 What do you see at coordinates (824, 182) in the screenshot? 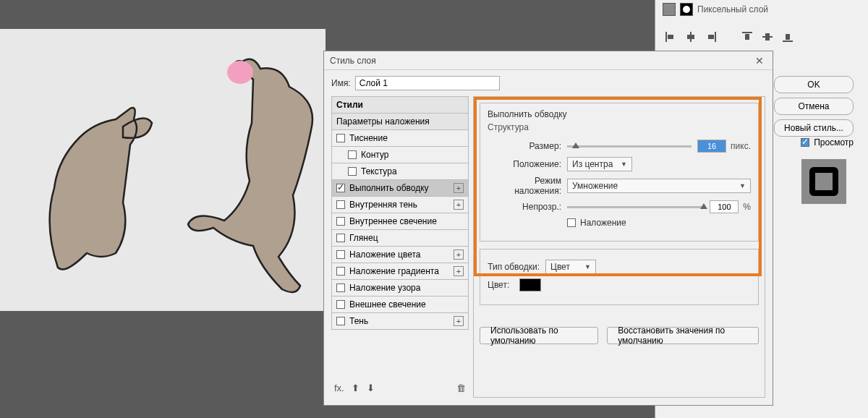
I see `style-preview-box` at bounding box center [824, 182].